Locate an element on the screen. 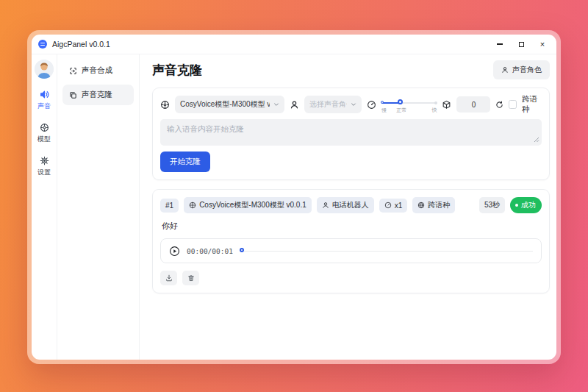  voice-menu: 声音合成 声音克隆 is located at coordinates (98, 207).